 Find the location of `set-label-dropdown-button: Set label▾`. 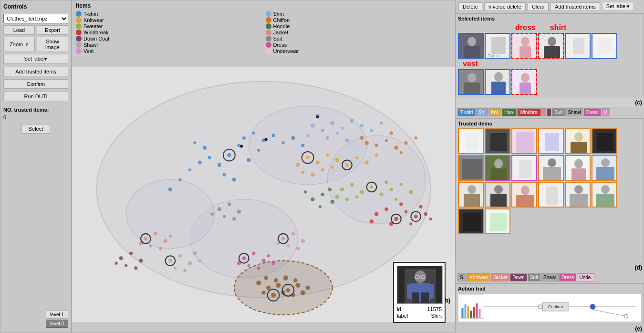

set-label-dropdown-button: Set label▾ is located at coordinates (618, 7).